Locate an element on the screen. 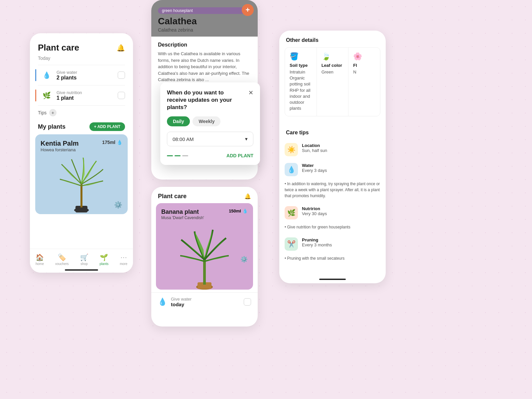 Image resolution: width=532 pixels, height=399 pixels. bell-icon: 🔔 is located at coordinates (121, 48).